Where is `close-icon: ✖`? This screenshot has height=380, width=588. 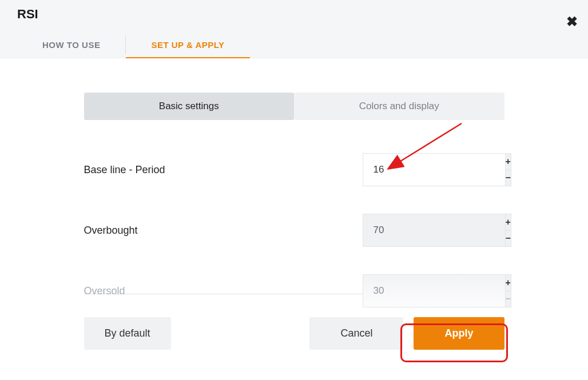
close-icon: ✖ is located at coordinates (572, 22).